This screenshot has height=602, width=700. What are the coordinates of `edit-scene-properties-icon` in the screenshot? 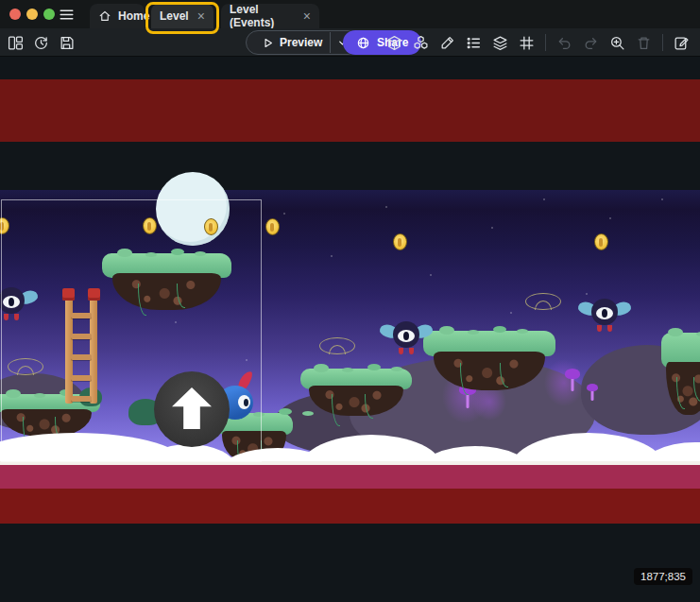 It's located at (682, 43).